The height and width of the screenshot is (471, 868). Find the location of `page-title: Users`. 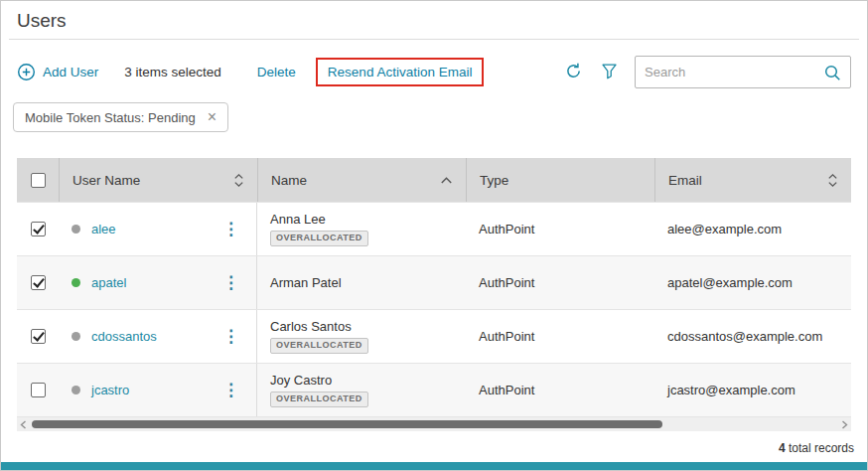

page-title: Users is located at coordinates (434, 21).